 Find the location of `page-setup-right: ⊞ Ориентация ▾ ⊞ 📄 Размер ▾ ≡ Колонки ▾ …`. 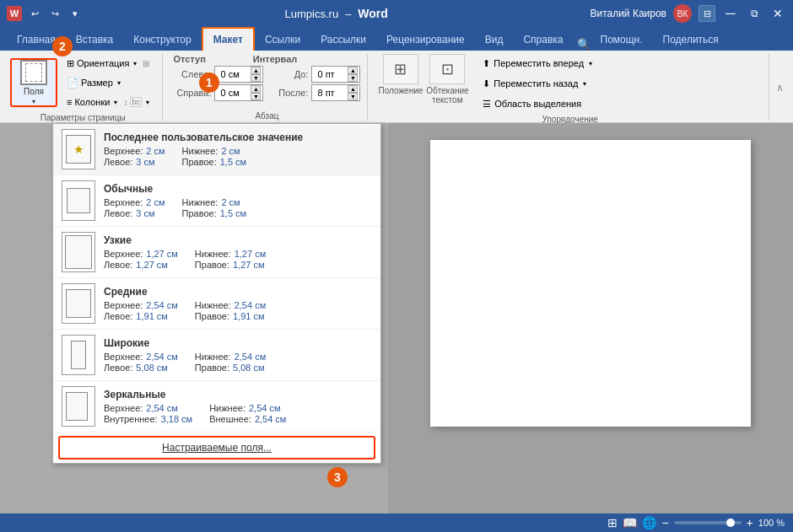

page-setup-right: ⊞ Ориентация ▾ ⊞ 📄 Размер ▾ ≡ Колонки ▾ … is located at coordinates (108, 83).